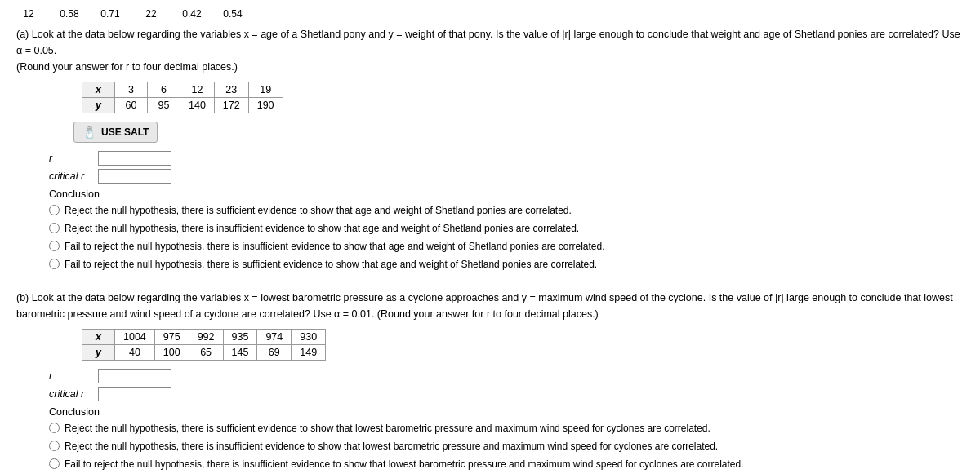 This screenshot has height=474, width=980. Describe the element at coordinates (99, 338) in the screenshot. I see `part-b-x-label: x` at that location.